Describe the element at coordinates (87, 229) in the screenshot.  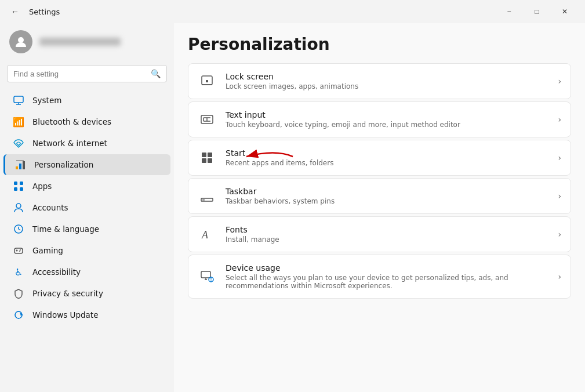
I see `sidebar-item-time: Time & language` at that location.